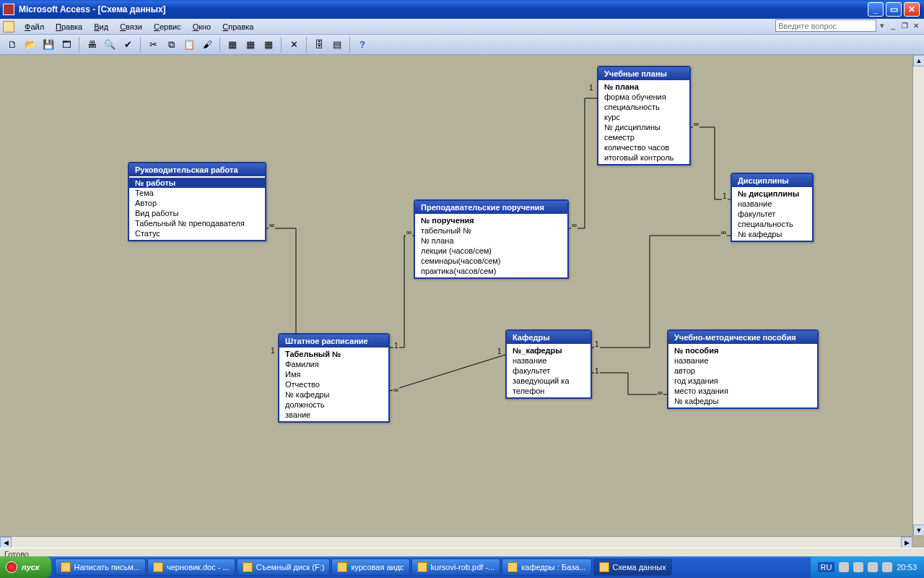  Describe the element at coordinates (918, 296) in the screenshot. I see `vertical-scrollbar: ▲ ▼` at that location.